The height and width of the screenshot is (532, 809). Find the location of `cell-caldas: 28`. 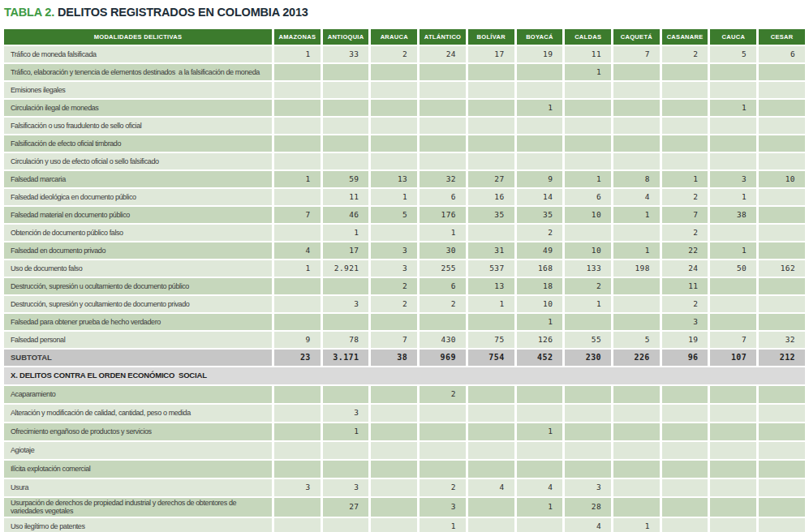

cell-caldas: 28 is located at coordinates (587, 508).